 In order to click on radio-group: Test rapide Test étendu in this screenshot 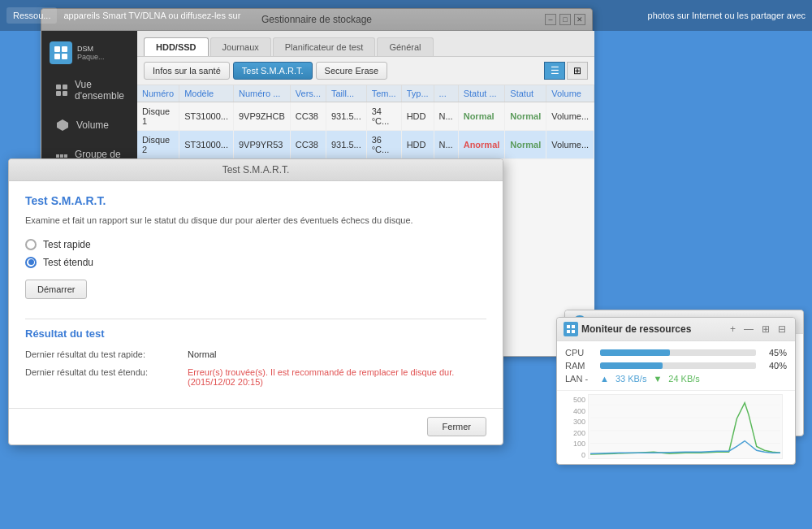, I will do `click(256, 254)`.